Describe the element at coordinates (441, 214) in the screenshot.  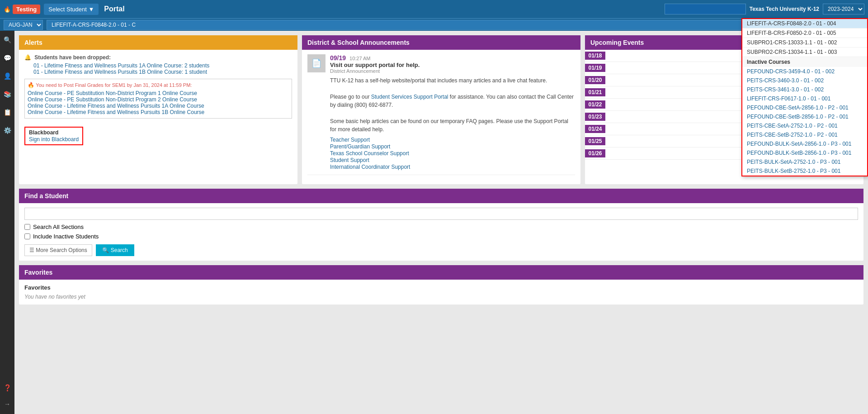
I see `find-student-input` at that location.